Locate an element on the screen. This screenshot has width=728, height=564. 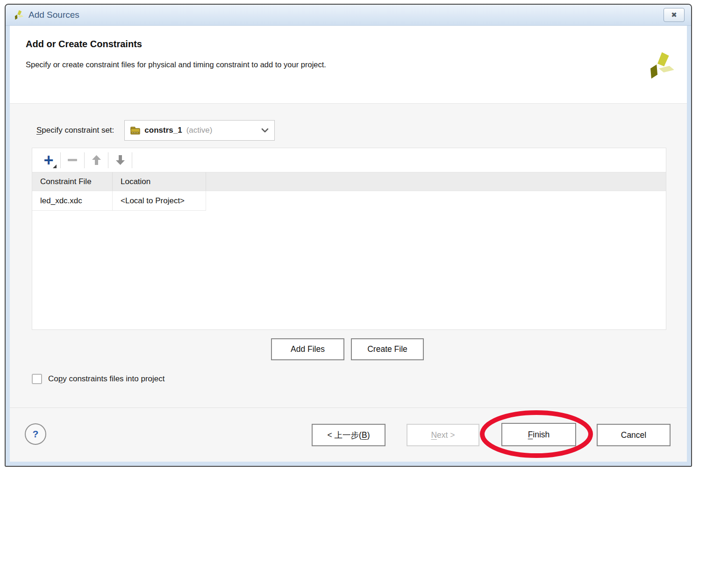
cell-location: <Local to Project> is located at coordinates (159, 201).